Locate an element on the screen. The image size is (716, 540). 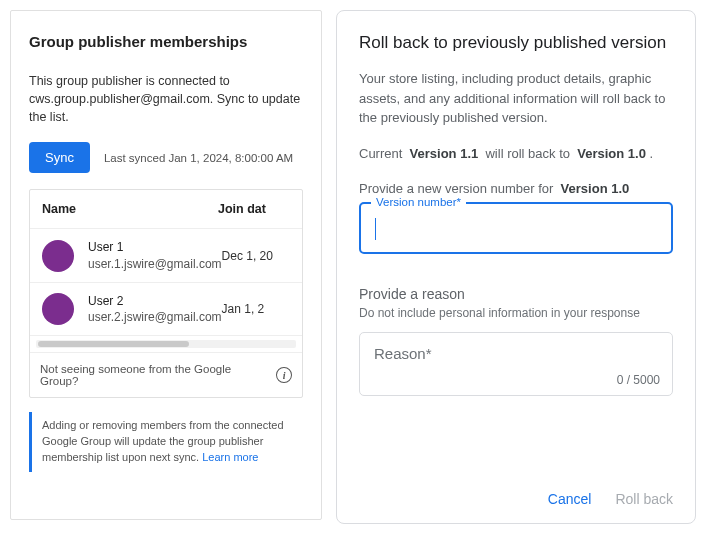
reason-heading: Provide a reason is located at coordinates (516, 294).